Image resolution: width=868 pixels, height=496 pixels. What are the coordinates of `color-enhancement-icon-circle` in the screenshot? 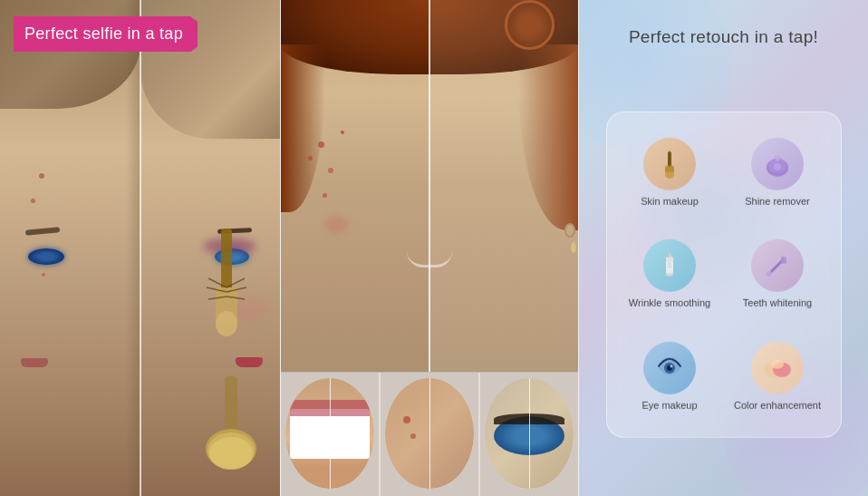 It's located at (777, 368).